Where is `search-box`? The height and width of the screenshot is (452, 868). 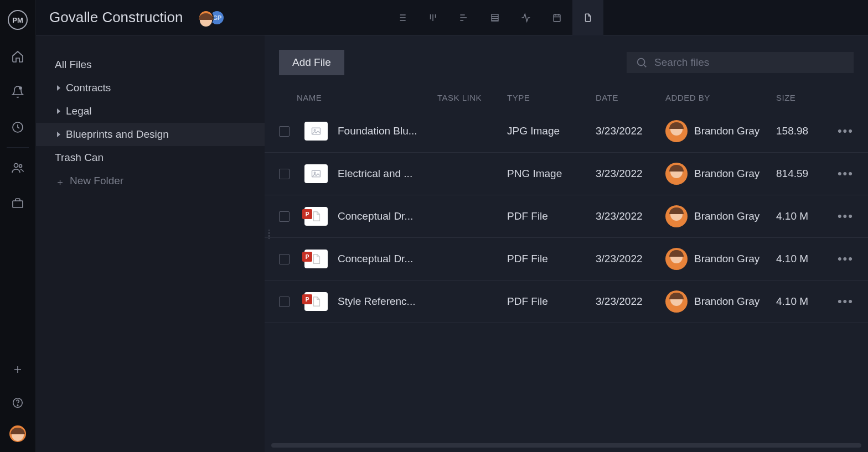 search-box is located at coordinates (740, 63).